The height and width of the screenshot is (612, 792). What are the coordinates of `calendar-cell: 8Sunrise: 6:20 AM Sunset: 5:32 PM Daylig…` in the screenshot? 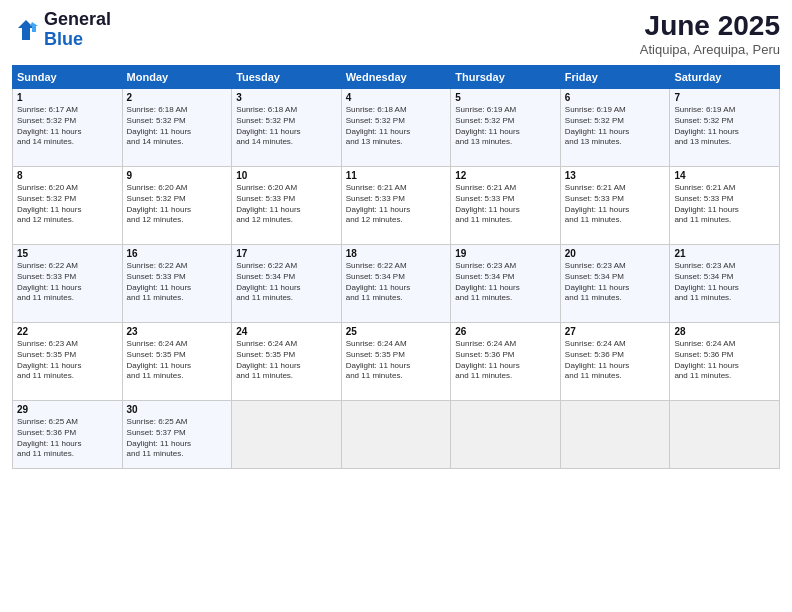 It's located at (68, 206).